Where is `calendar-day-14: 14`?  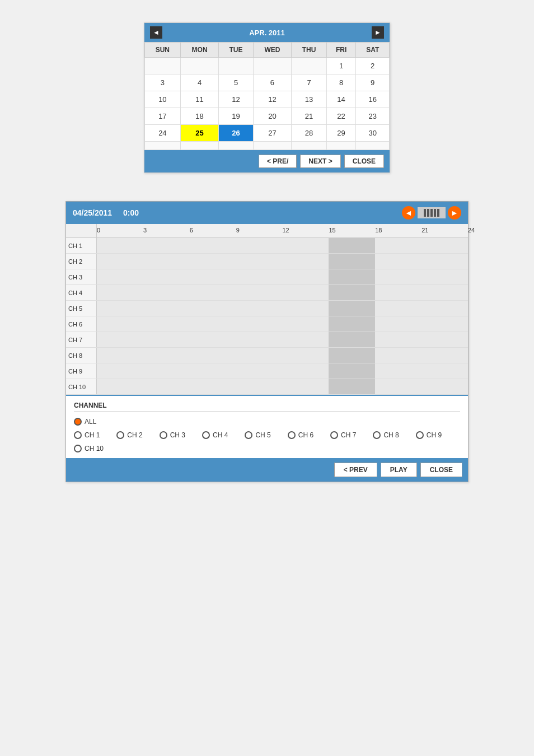
calendar-day-14: 14 is located at coordinates (341, 100).